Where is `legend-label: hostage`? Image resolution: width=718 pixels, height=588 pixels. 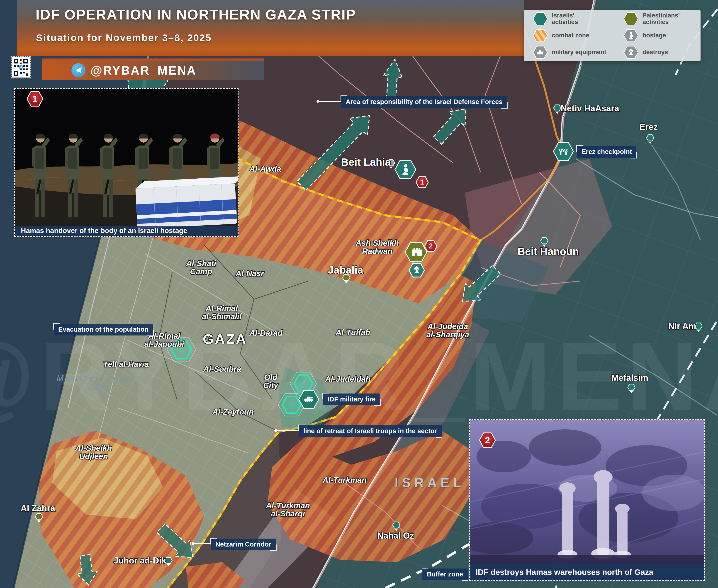
legend-label: hostage is located at coordinates (654, 35).